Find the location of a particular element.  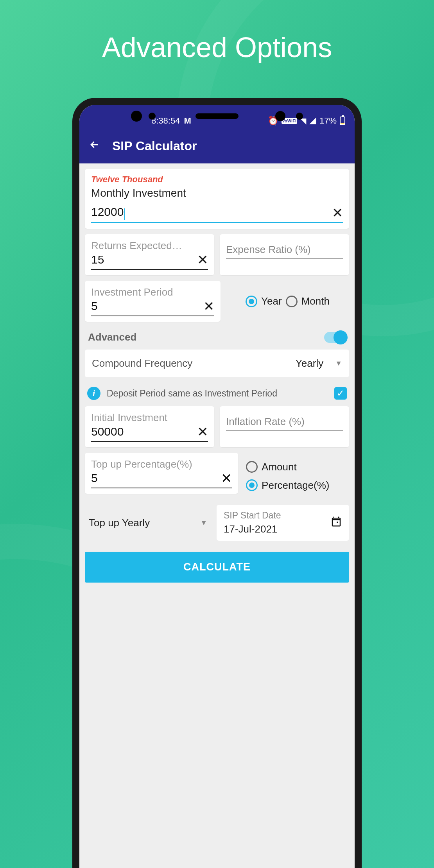

promo-title: Advanced Options is located at coordinates (217, 47).